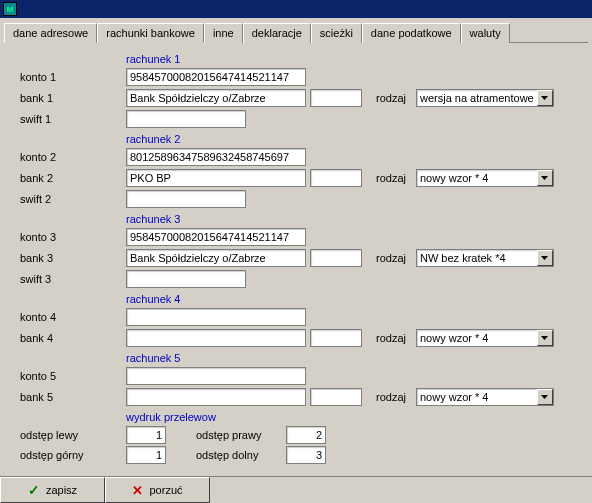 The width and height of the screenshot is (592, 503). Describe the element at coordinates (477, 258) in the screenshot. I see `rodzaj-value-3: NW bez kratek *4` at that location.